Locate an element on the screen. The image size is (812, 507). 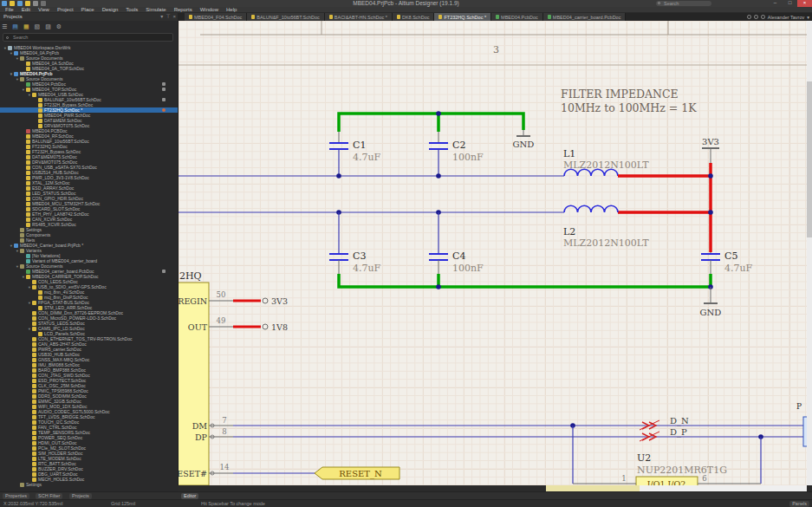
menu-help: Help is located at coordinates (231, 10).